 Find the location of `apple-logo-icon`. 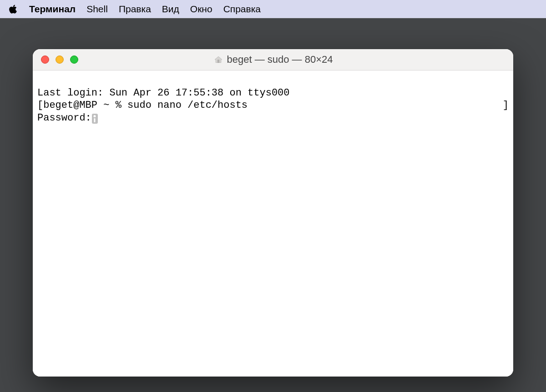

apple-logo-icon is located at coordinates (13, 9).